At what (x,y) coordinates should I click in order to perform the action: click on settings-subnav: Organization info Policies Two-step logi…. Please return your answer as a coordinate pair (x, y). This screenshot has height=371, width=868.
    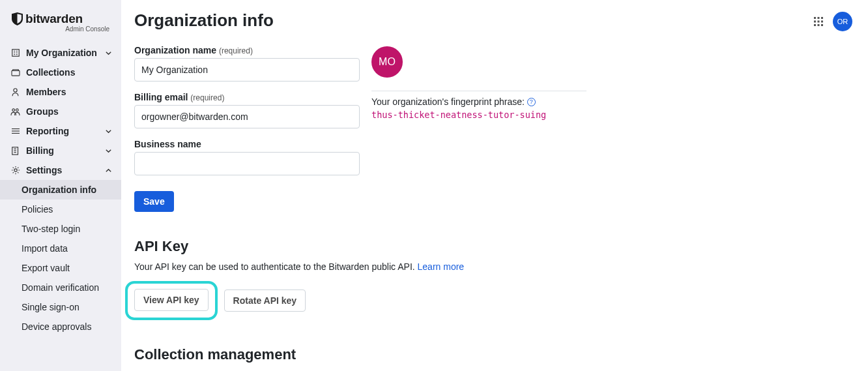
    Looking at the image, I should click on (61, 258).